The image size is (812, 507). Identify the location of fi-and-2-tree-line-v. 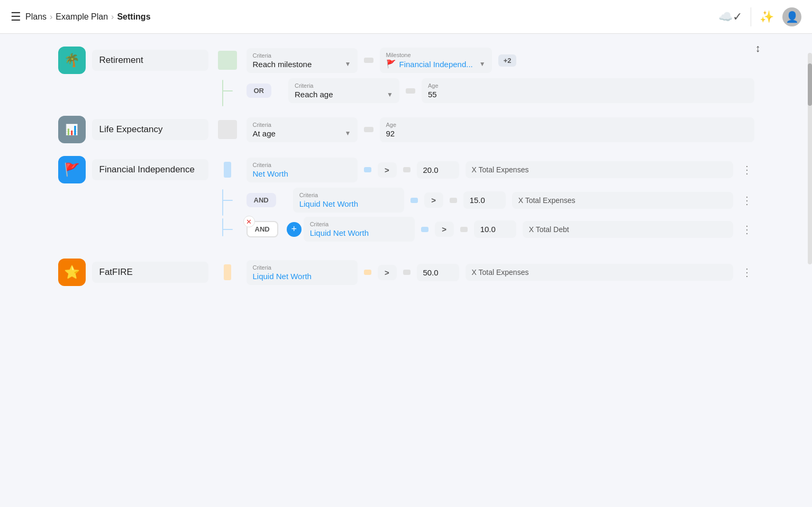
(223, 227).